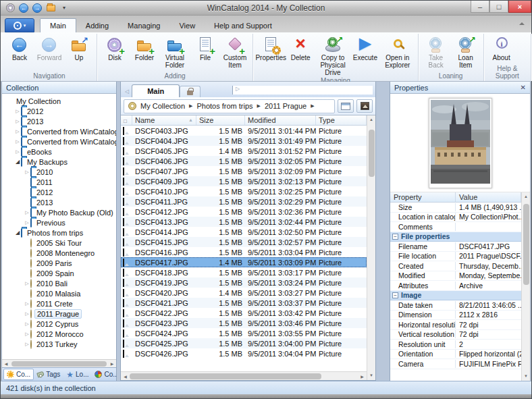 The width and height of the screenshot is (532, 399). Describe the element at coordinates (97, 26) in the screenshot. I see `ribbon-tab-adding: Adding` at that location.